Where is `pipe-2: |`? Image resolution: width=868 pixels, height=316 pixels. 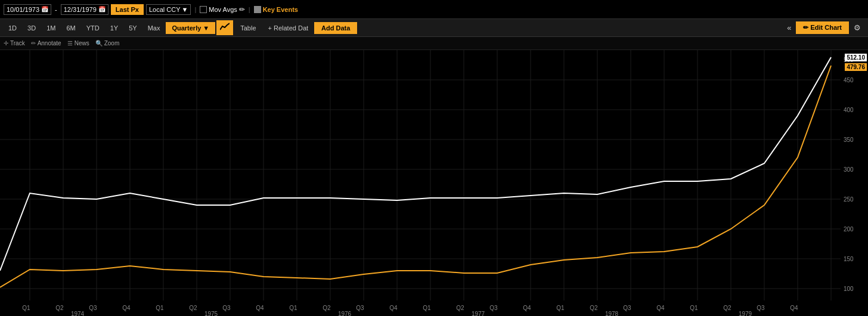
pipe-2: | is located at coordinates (249, 10).